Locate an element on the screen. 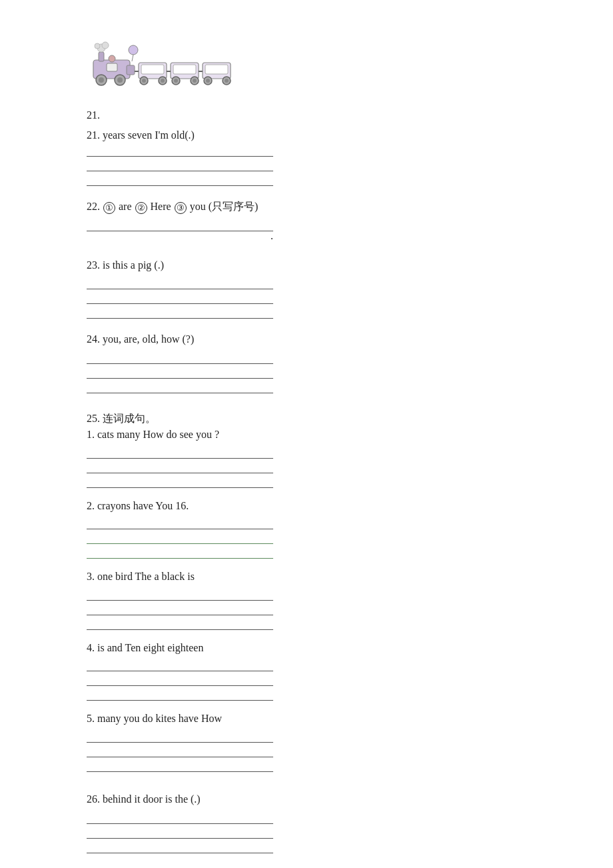 The image size is (613, 868). question-22: 22. ① are ② Here ③ you (只写序号) . is located at coordinates (306, 220).